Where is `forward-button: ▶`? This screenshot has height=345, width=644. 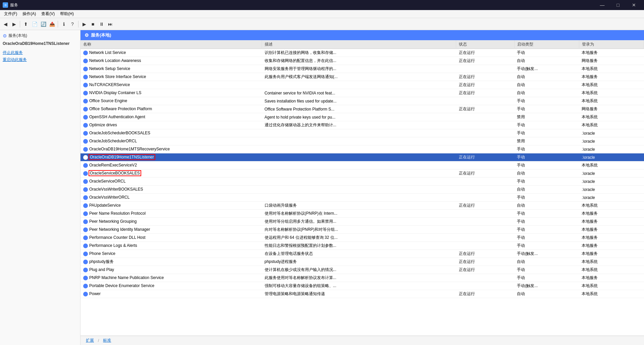 forward-button: ▶ is located at coordinates (14, 24).